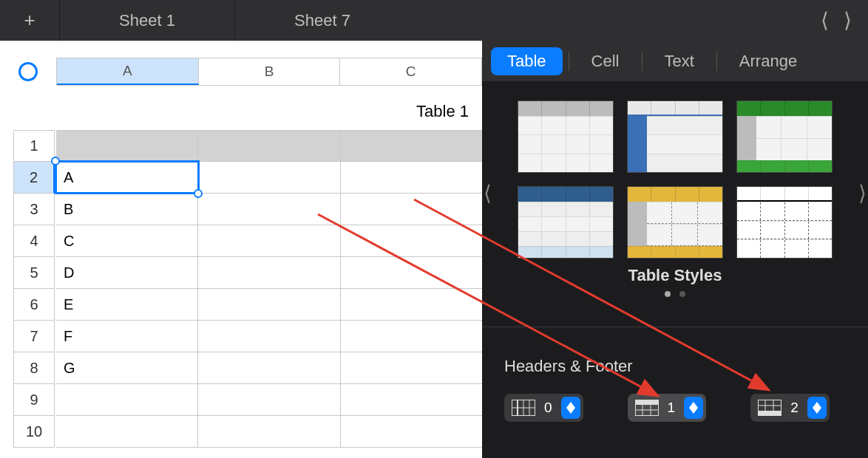 The width and height of the screenshot is (868, 458). What do you see at coordinates (34, 368) in the screenshot?
I see `row-header-8: 8` at bounding box center [34, 368].